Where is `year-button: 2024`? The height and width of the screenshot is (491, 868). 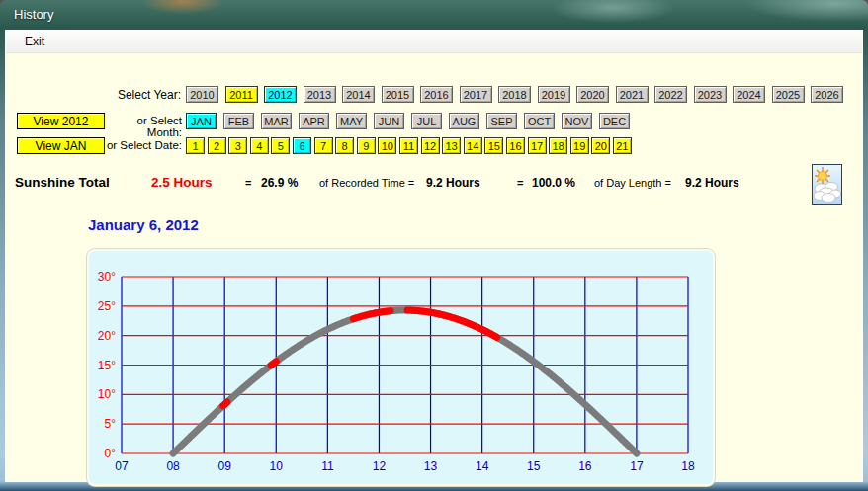 year-button: 2024 is located at coordinates (749, 95).